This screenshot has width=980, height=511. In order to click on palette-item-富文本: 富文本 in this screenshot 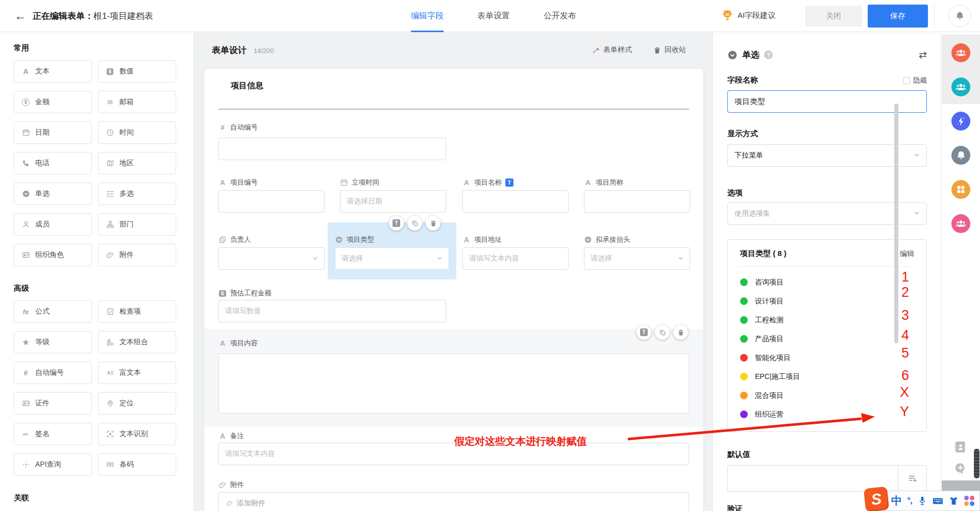, I will do `click(137, 373)`.